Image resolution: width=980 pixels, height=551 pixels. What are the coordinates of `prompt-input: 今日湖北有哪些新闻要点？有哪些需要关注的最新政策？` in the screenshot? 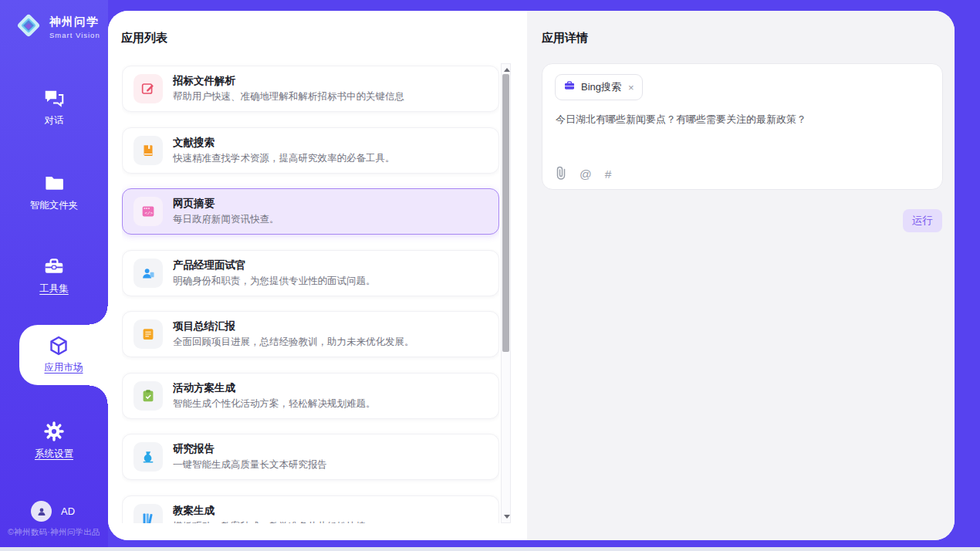 It's located at (741, 120).